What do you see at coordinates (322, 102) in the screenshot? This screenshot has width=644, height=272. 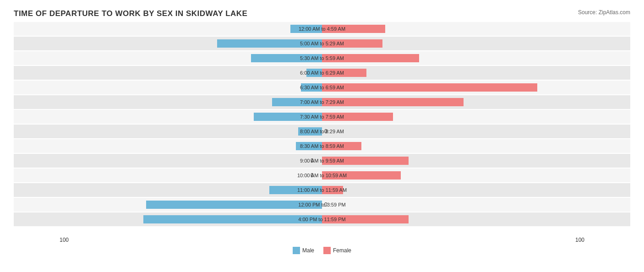 I see `chart-row: 7:00 AM to 7:29 AM1954` at bounding box center [322, 102].